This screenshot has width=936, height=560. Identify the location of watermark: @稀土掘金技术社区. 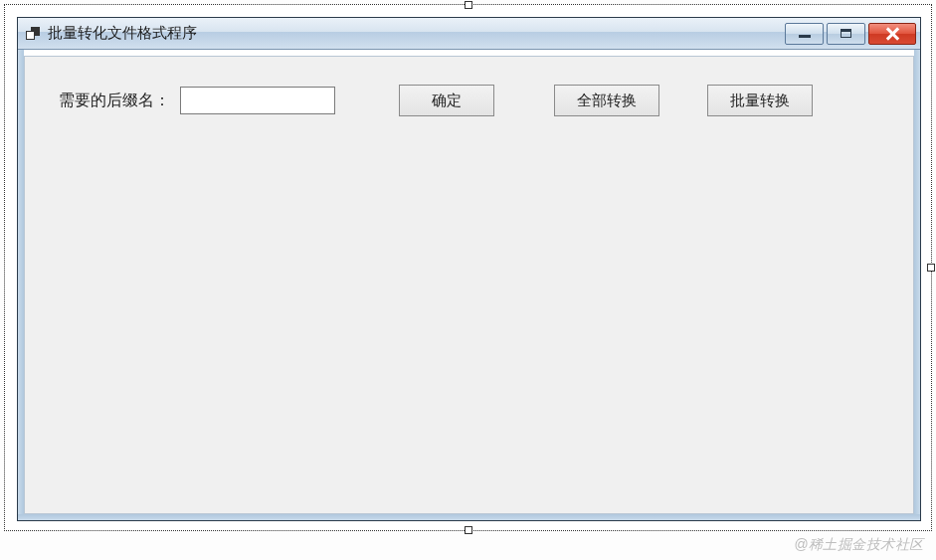
(859, 545).